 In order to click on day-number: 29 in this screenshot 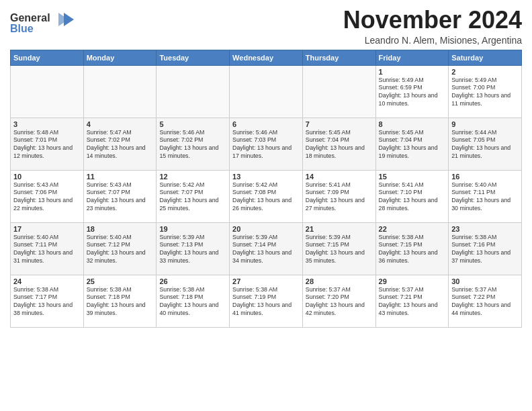, I will do `click(412, 281)`.